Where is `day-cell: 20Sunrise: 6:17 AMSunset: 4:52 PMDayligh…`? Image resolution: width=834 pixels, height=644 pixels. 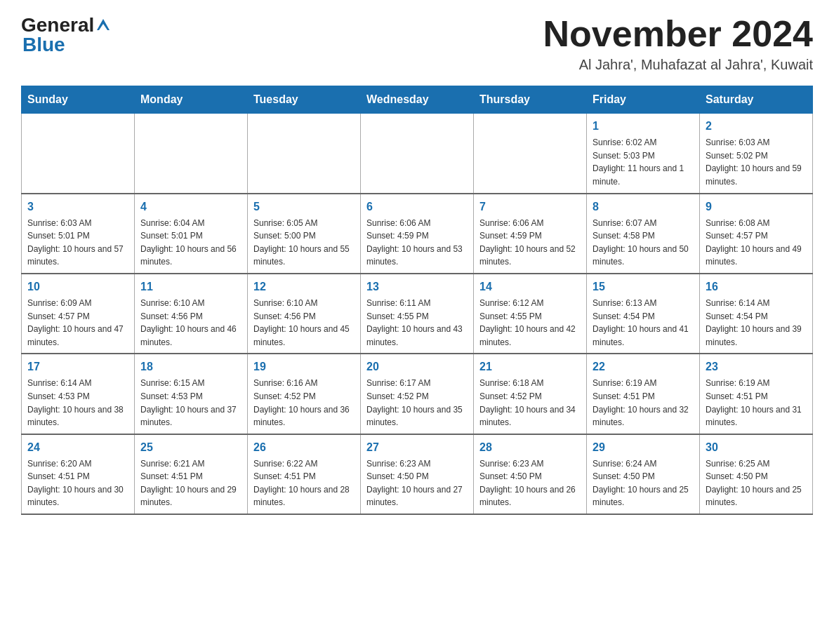 day-cell: 20Sunrise: 6:17 AMSunset: 4:52 PMDayligh… is located at coordinates (417, 394).